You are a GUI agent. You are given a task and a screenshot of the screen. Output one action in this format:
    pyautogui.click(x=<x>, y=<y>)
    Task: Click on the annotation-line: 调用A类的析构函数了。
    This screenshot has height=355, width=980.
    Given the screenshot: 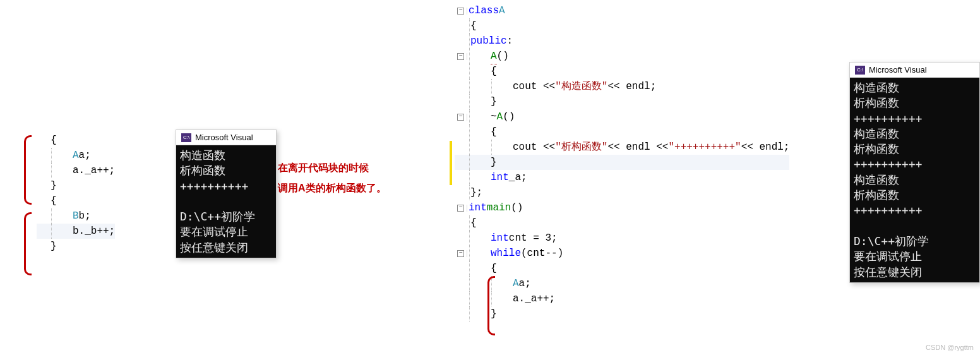 What is the action you would take?
    pyautogui.click(x=332, y=188)
    